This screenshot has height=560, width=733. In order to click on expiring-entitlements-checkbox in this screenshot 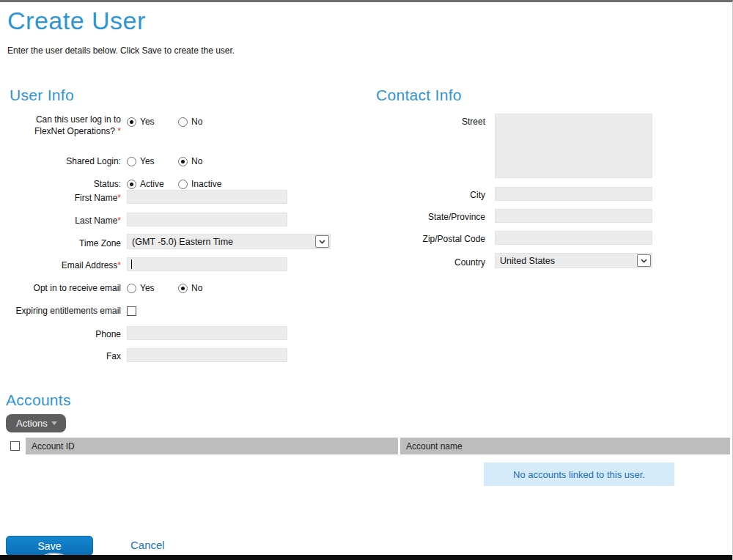, I will do `click(132, 311)`.